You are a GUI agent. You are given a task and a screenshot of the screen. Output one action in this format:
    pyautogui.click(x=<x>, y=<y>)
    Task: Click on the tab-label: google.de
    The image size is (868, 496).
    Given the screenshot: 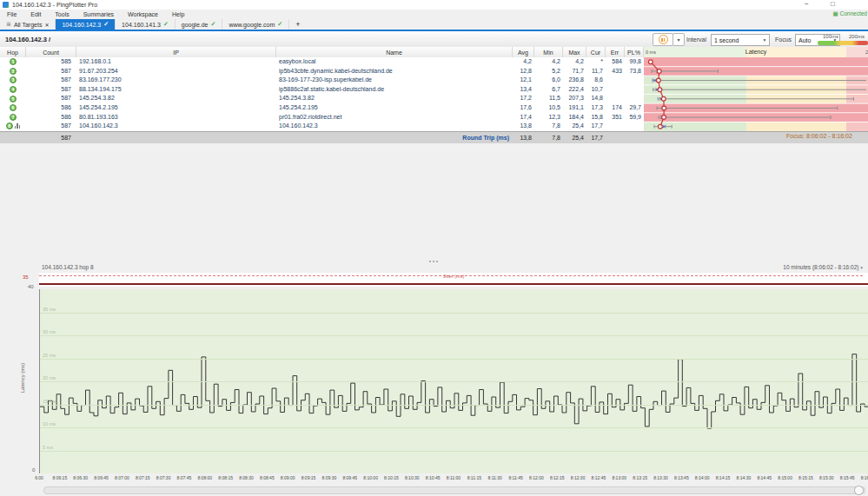 What is the action you would take?
    pyautogui.click(x=195, y=24)
    